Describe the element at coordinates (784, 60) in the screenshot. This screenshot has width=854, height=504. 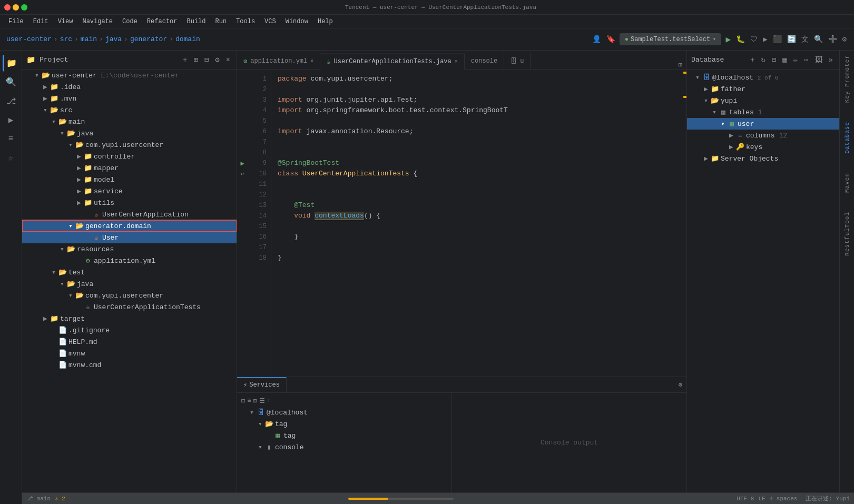
I see `db-table-icon: ▦` at that location.